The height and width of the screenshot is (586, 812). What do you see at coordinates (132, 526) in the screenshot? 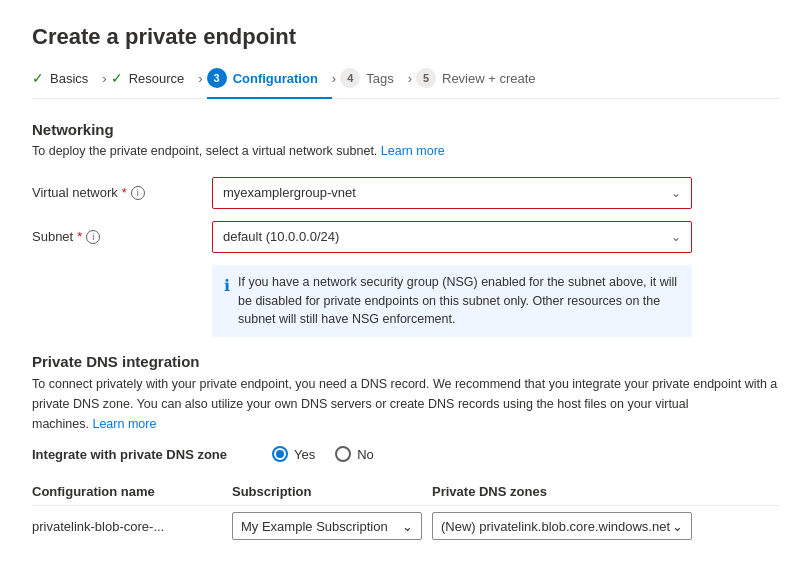
I see `dns-config-name: privatelink-blob-core-...` at bounding box center [132, 526].